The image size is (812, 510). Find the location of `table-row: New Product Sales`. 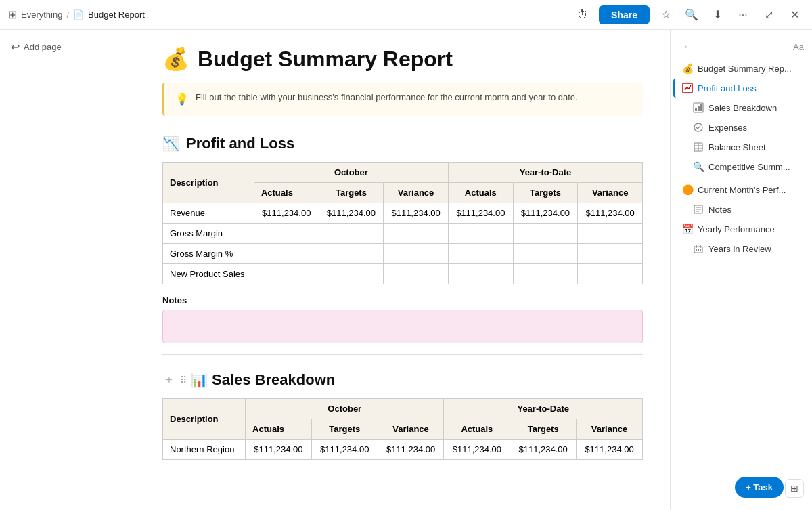

table-row: New Product Sales is located at coordinates (403, 274).